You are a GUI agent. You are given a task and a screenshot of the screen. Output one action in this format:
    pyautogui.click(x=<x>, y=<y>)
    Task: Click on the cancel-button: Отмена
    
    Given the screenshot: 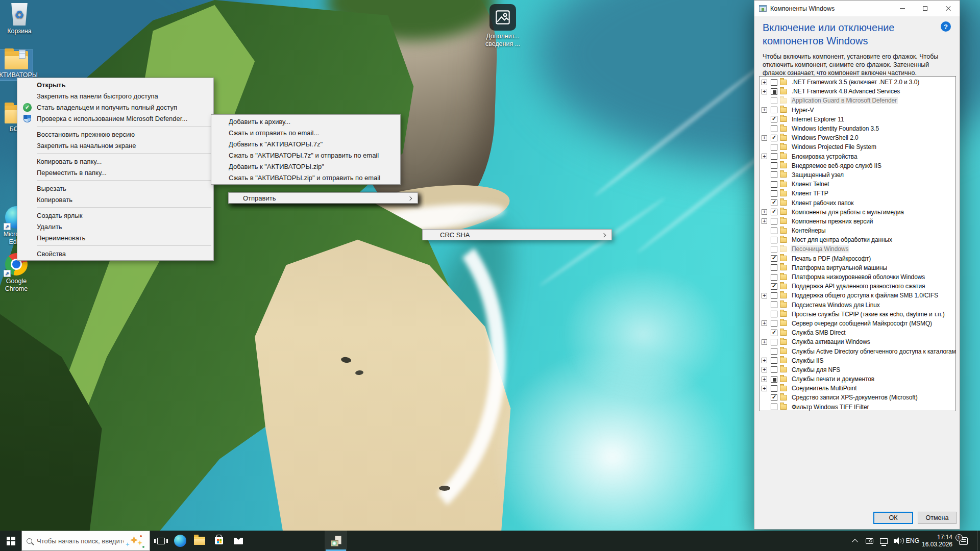 What is the action you would take?
    pyautogui.click(x=937, y=518)
    